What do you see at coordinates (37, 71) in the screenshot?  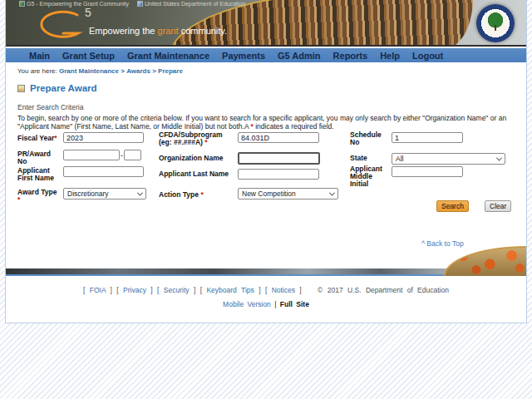 I see `breadcrumb-prefix: You are here:` at bounding box center [37, 71].